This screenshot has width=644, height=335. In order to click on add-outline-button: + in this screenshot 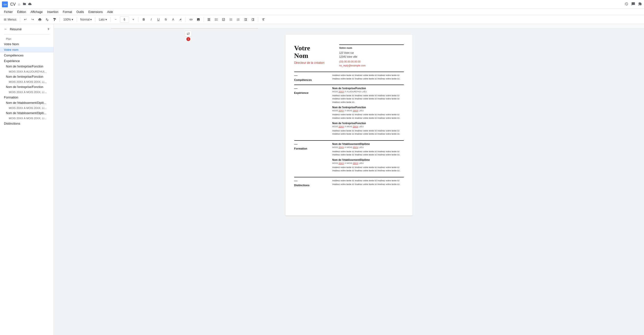, I will do `click(48, 29)`.